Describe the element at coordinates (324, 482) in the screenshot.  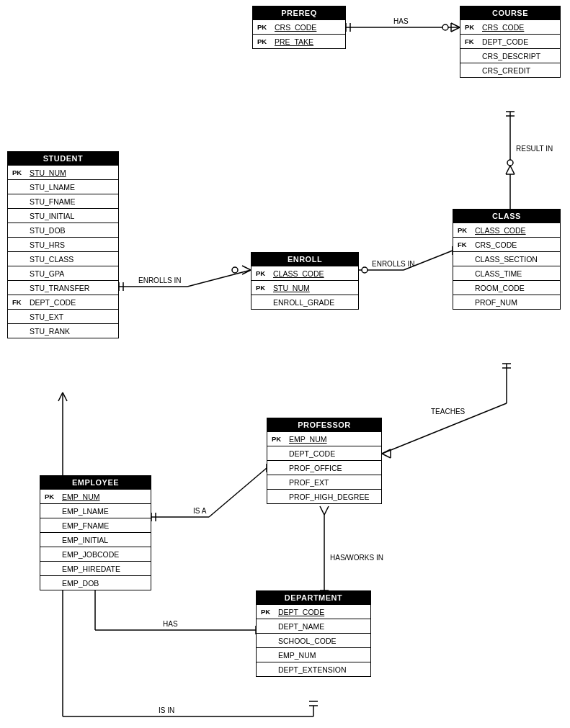
I see `professor-row-prof-ext: PROF_EXT` at that location.